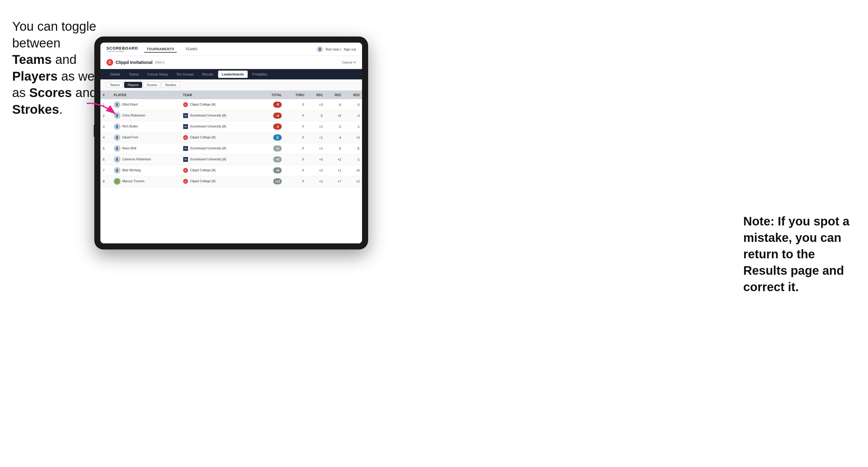 The height and width of the screenshot is (467, 868). Describe the element at coordinates (272, 137) in the screenshot. I see `cell-total: E` at that location.